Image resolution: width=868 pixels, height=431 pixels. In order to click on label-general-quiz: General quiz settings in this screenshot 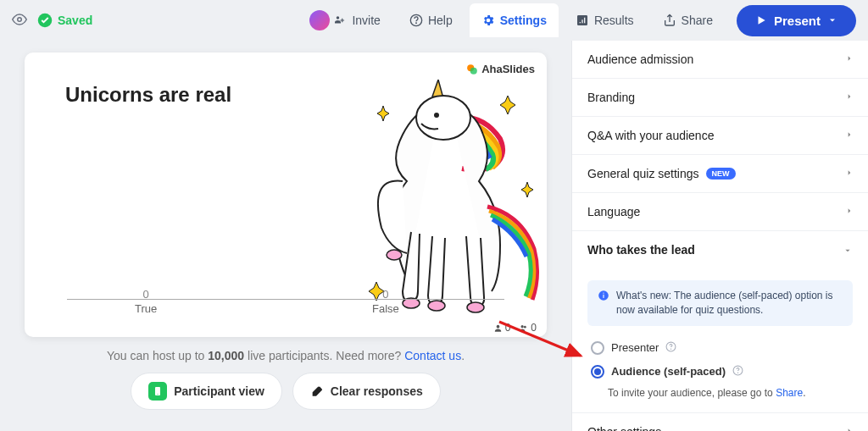, I will do `click(643, 174)`.